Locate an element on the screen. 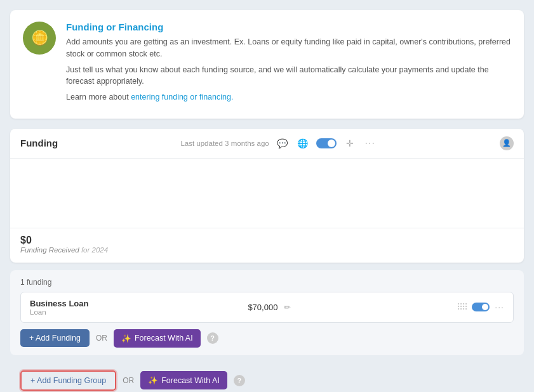  drag-handle-icon: ⠿⠿ is located at coordinates (462, 307).